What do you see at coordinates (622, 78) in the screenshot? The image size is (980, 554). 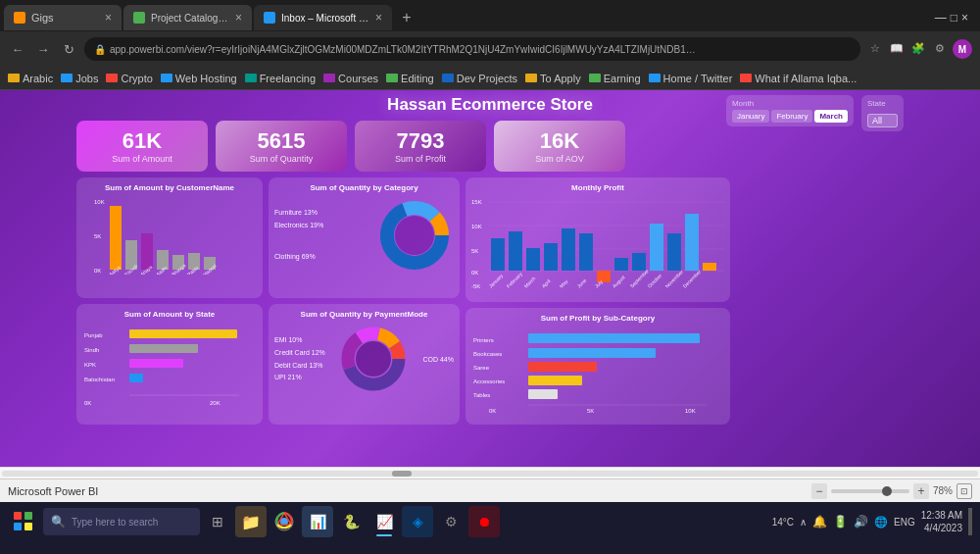 I see `bookmark-earning-label: Earning` at bounding box center [622, 78].